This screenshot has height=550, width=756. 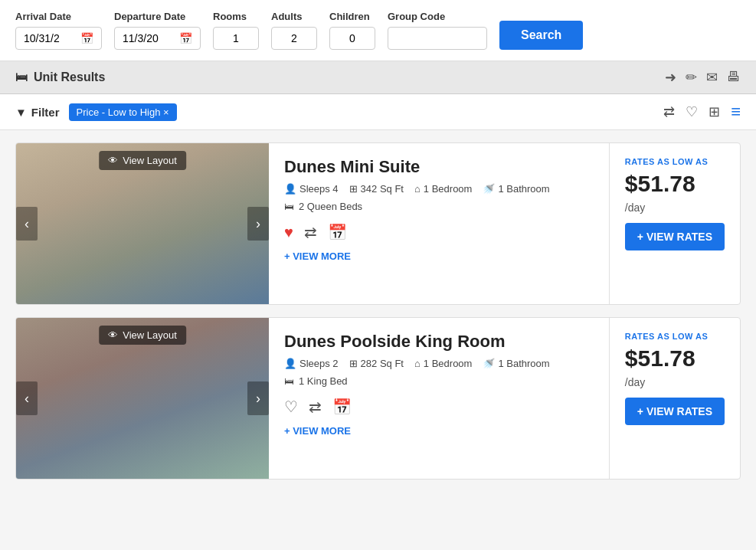 I want to click on bed-icon: 🛏, so click(x=21, y=77).